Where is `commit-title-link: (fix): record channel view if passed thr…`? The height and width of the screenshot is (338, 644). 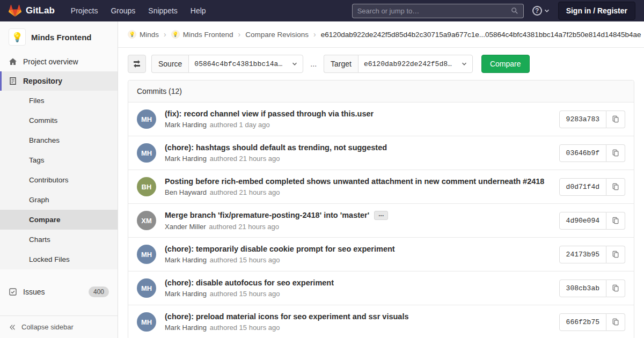
commit-title-link: (fix): record channel view if passed thr… is located at coordinates (269, 114).